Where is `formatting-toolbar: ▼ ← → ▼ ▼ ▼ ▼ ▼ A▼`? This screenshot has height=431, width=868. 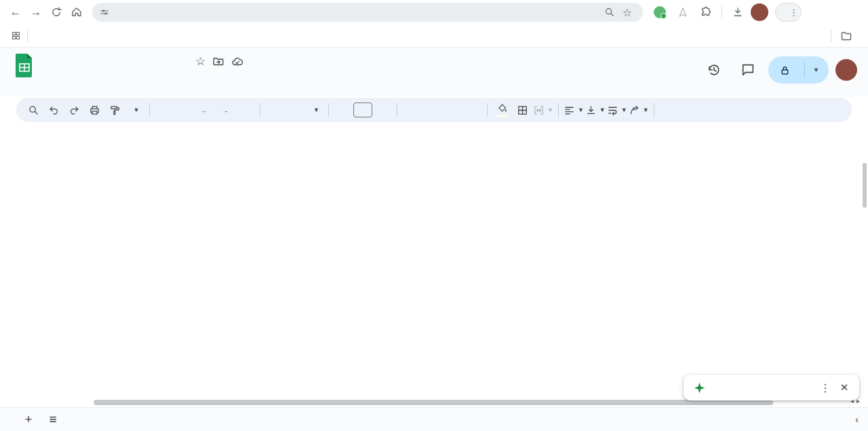
formatting-toolbar: ▼ ← → ▼ ▼ ▼ ▼ ▼ A▼ is located at coordinates (434, 110).